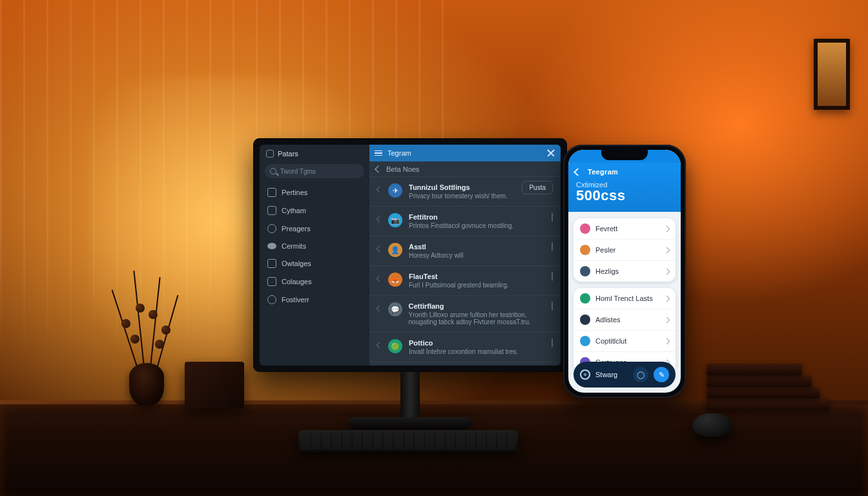 This screenshot has width=868, height=496. I want to click on settings-row-4: 💬CettirflangYronth Liltoxo arume fultion…, so click(465, 314).